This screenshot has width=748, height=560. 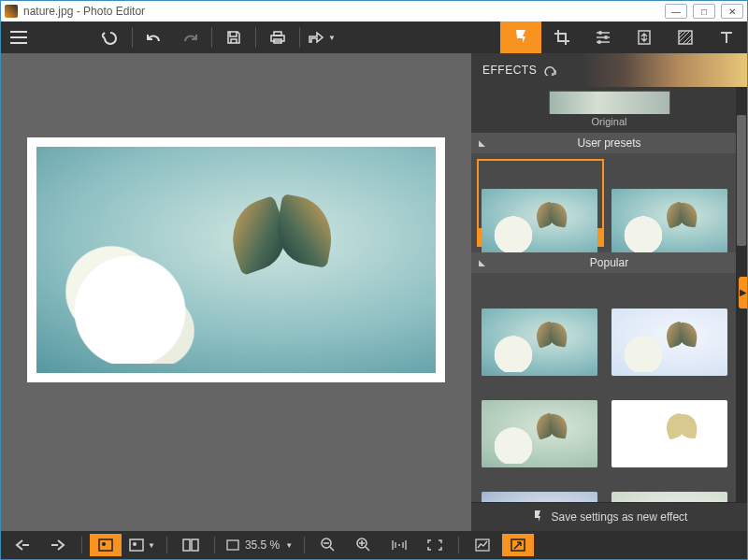 What do you see at coordinates (154, 37) in the screenshot?
I see `undo-button` at bounding box center [154, 37].